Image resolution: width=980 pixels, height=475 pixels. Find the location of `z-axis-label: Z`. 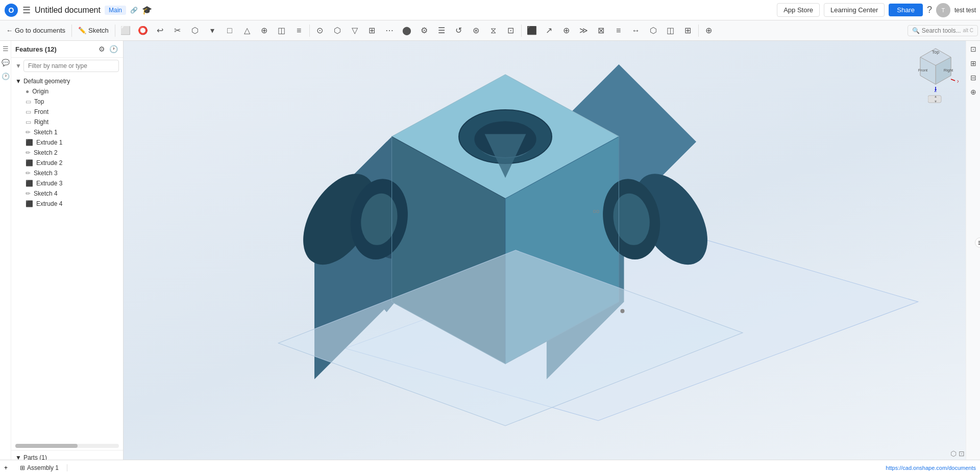

z-axis-label: Z is located at coordinates (936, 90).